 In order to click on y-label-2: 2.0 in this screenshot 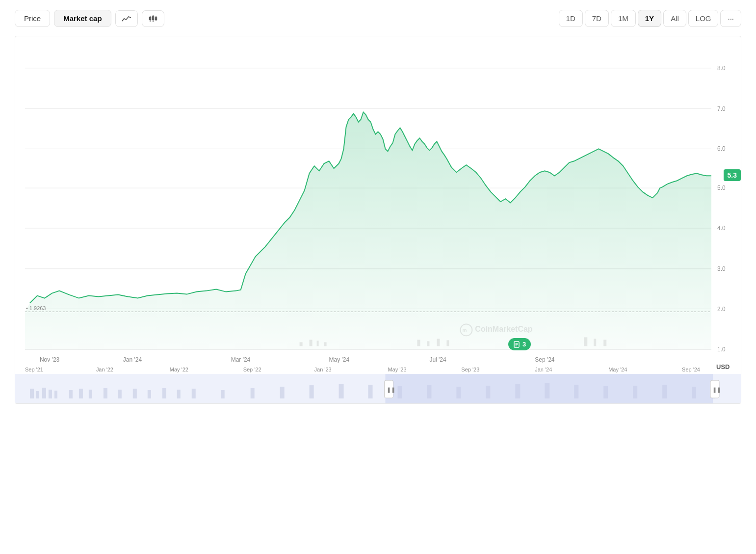, I will do `click(721, 309)`.